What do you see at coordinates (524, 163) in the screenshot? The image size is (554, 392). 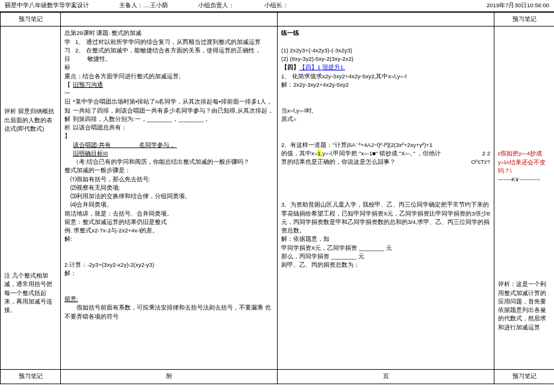 I see `red-note: ε假如把y=-4抄成y=lA结果还会不变吗？\` at bounding box center [524, 163].